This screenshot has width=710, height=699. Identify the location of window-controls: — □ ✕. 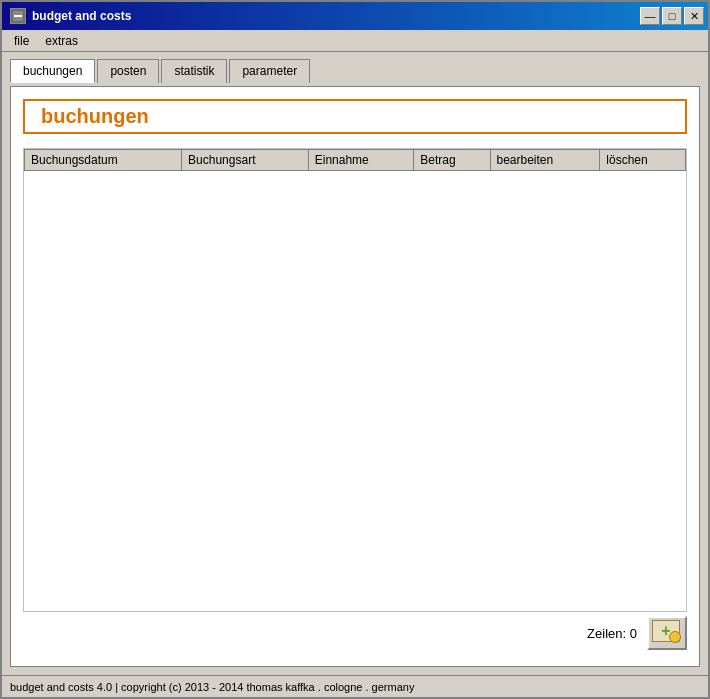
(672, 16).